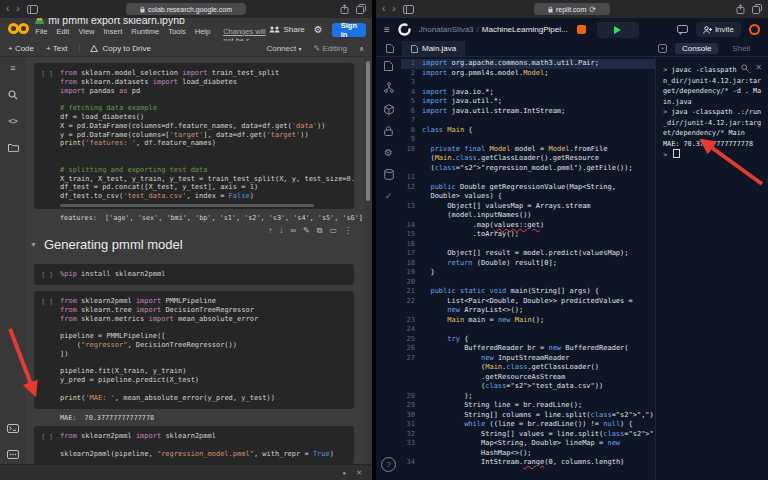  Describe the element at coordinates (528, 226) in the screenshot. I see `editor-line: 14 .map(values::get)` at that location.